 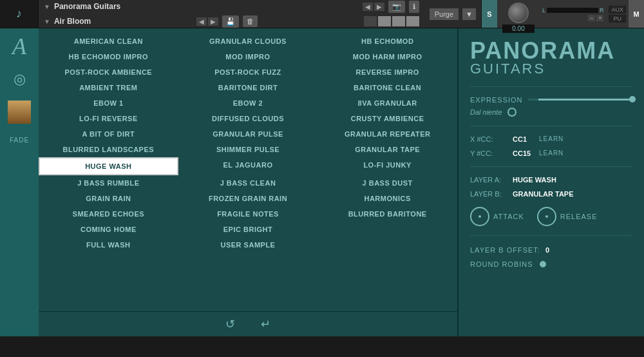 I want to click on layer-a-value: HUGE WASH, so click(x=535, y=180).